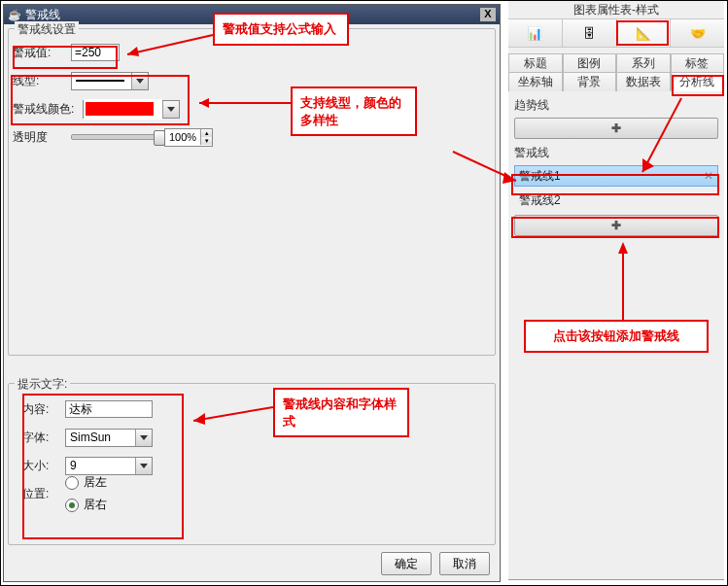 Image resolution: width=728 pixels, height=586 pixels. I want to click on add-trend-button: ✚, so click(616, 128).